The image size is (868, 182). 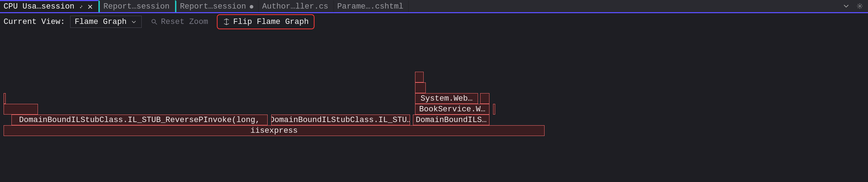 I want to click on flame-block-label: iisexpress, so click(x=274, y=131).